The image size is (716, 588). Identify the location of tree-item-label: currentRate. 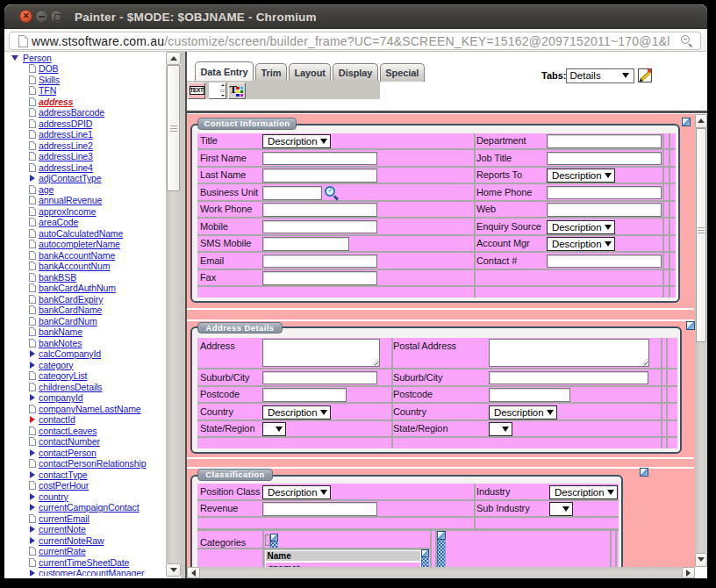
(62, 551).